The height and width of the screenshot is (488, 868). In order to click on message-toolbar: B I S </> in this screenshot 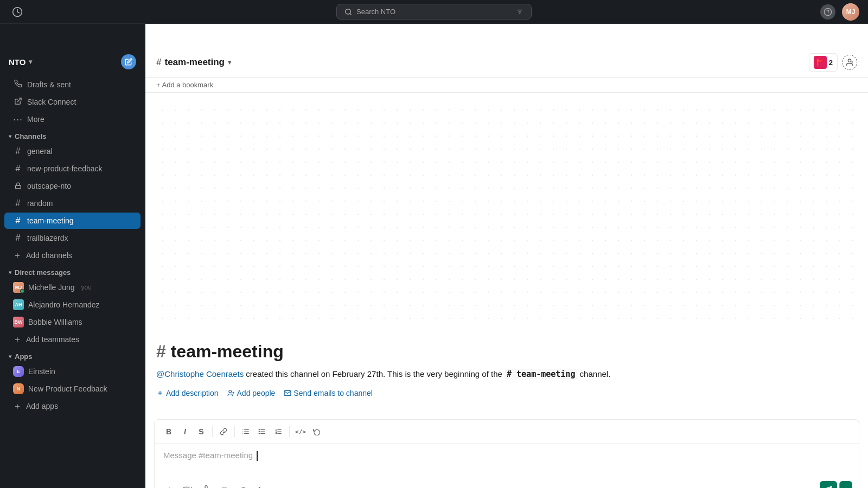, I will do `click(507, 432)`.